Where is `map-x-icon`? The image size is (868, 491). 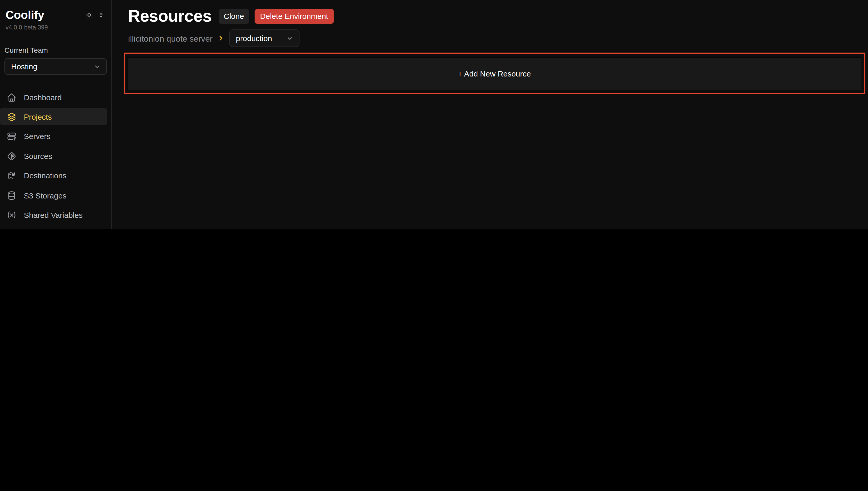
map-x-icon is located at coordinates (12, 176).